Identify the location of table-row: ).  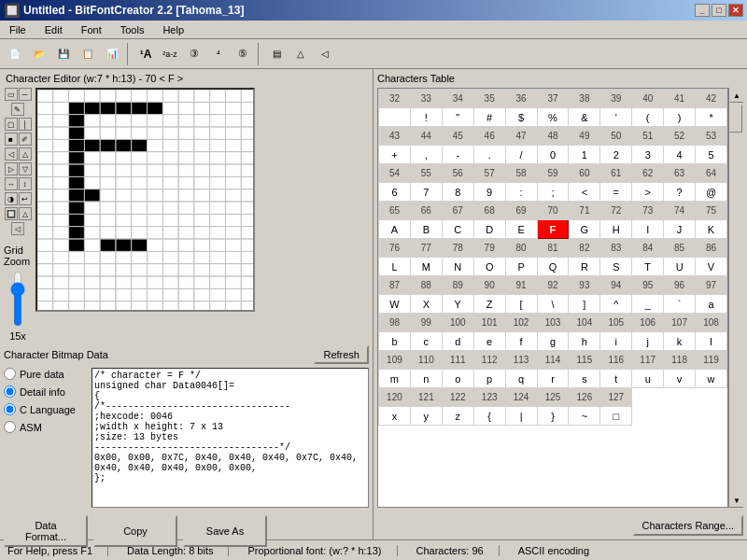
(680, 118).